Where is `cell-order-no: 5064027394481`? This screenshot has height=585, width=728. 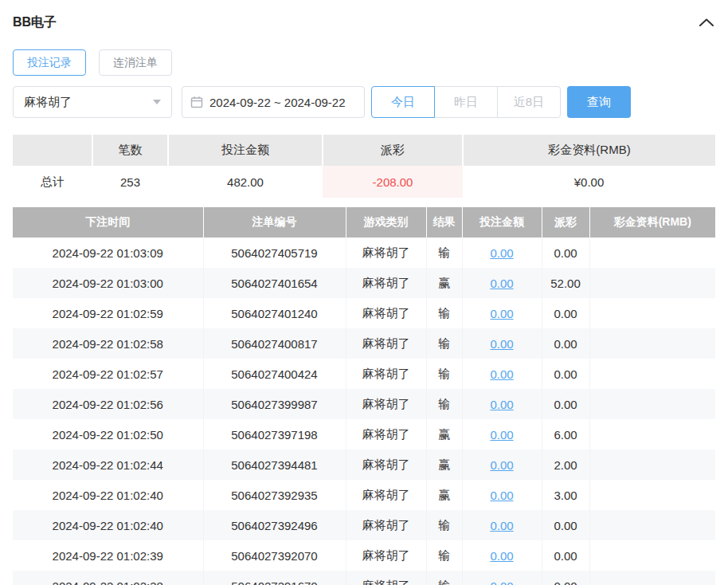
cell-order-no: 5064027394481 is located at coordinates (274, 465).